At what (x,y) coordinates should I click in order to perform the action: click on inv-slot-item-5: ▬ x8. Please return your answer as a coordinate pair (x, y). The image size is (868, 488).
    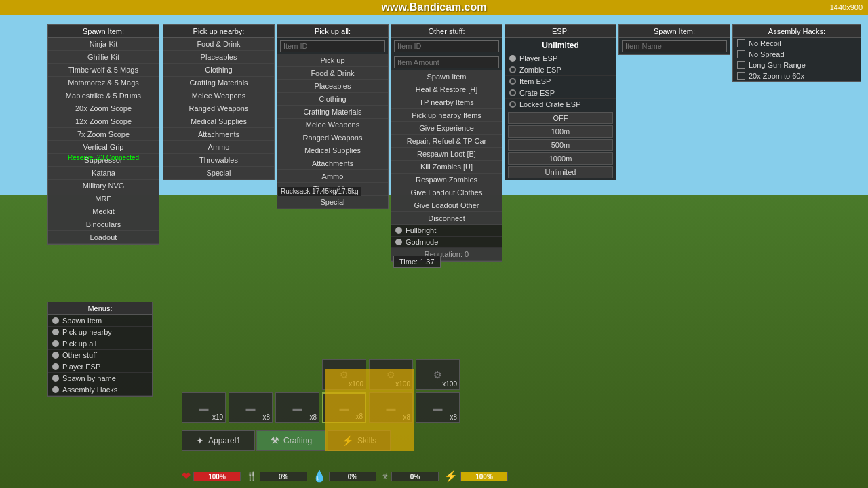
    Looking at the image, I should click on (391, 408).